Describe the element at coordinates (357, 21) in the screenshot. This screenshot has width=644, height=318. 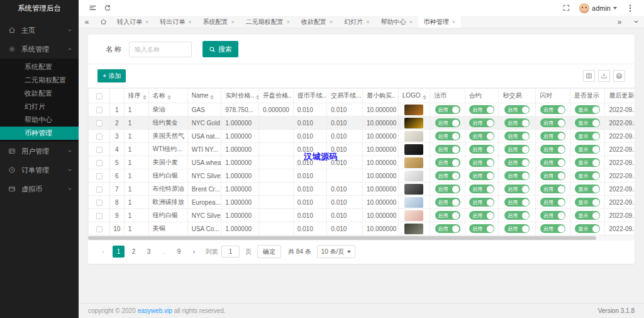
I see `tab-5: 幻灯片×` at that location.